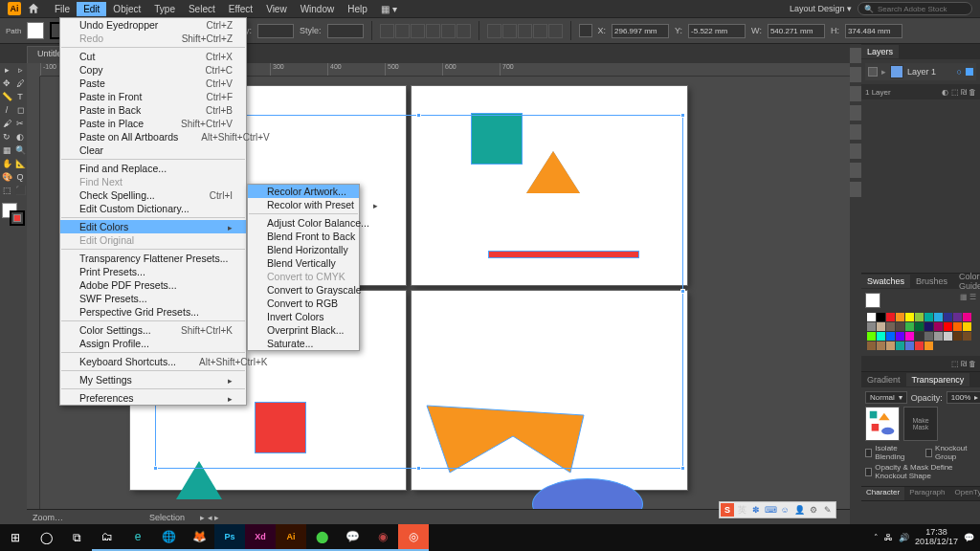  What do you see at coordinates (886, 281) in the screenshot?
I see `swatches-tab: Swatches` at bounding box center [886, 281].